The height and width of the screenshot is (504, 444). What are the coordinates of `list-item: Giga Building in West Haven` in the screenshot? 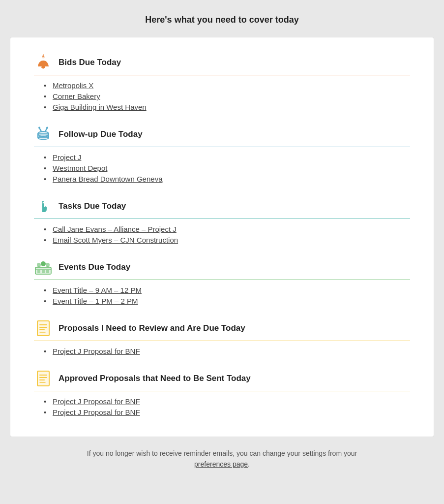 It's located at (227, 107).